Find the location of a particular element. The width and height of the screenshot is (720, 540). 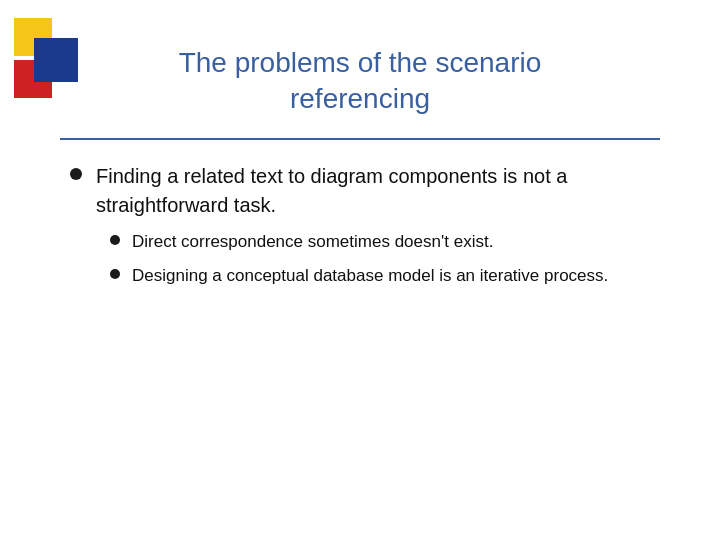

title-line2: referencing is located at coordinates (360, 98).